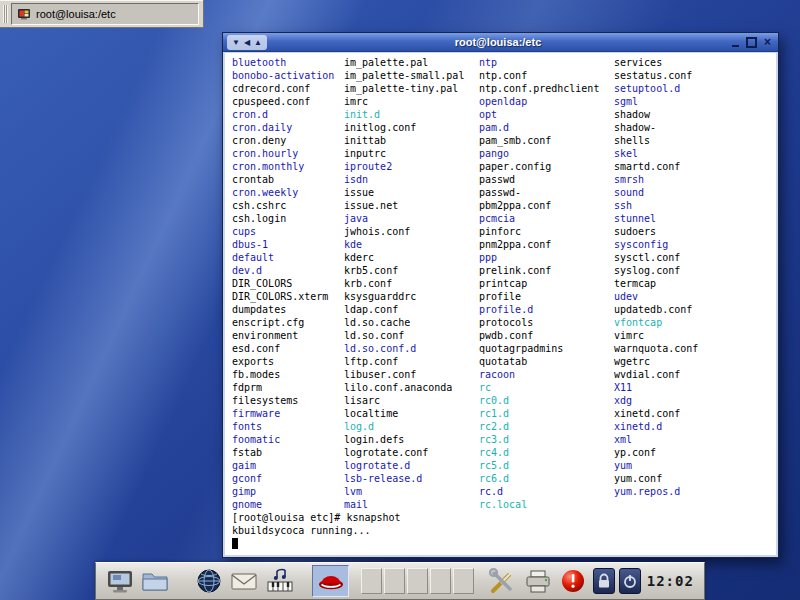 This screenshot has height=600, width=800. I want to click on file-entry: smartd.conf, so click(647, 166).